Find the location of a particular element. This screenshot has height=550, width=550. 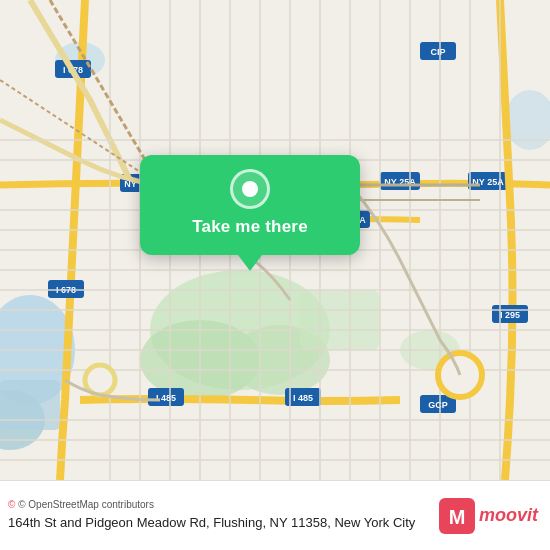

svg-text: M is located at coordinates (458, 517).